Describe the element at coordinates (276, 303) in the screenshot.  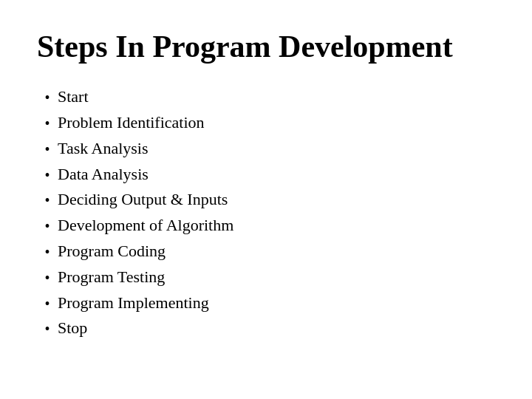
I see `bullet-text: Program Implementing` at that location.